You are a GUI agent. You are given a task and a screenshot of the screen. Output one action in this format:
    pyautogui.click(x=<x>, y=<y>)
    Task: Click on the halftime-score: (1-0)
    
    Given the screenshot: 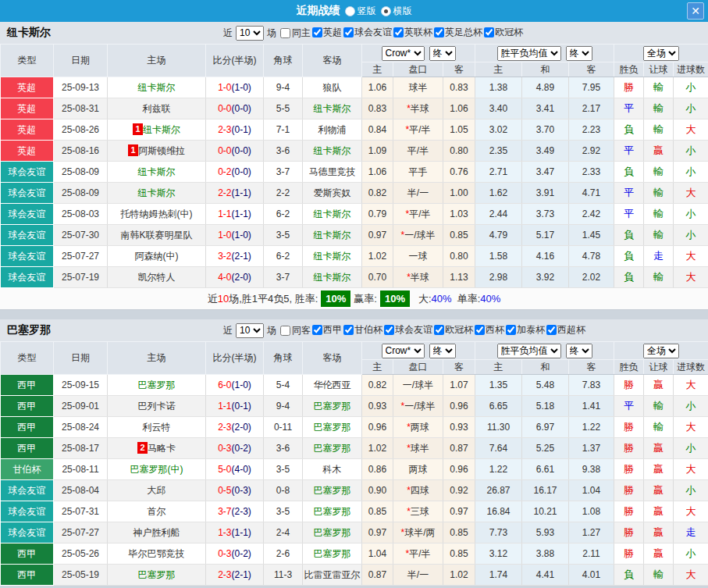 What is the action you would take?
    pyautogui.click(x=242, y=385)
    